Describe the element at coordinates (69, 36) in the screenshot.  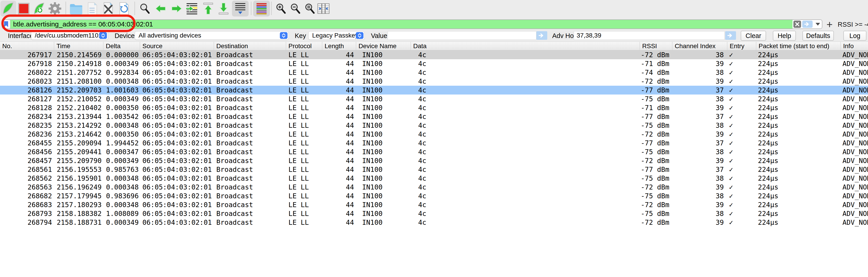
I see `interface-select: /dev/cu.usbmodem1101-4.0` at that location.